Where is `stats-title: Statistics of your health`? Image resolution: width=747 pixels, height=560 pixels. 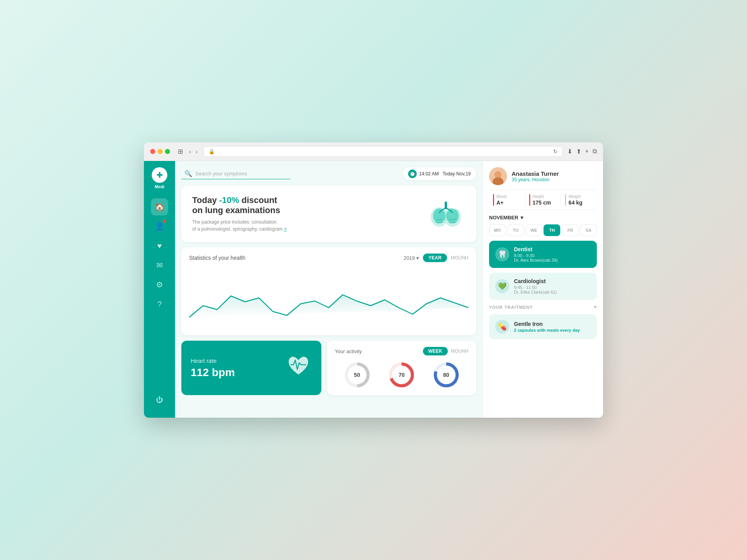 stats-title: Statistics of your health is located at coordinates (217, 258).